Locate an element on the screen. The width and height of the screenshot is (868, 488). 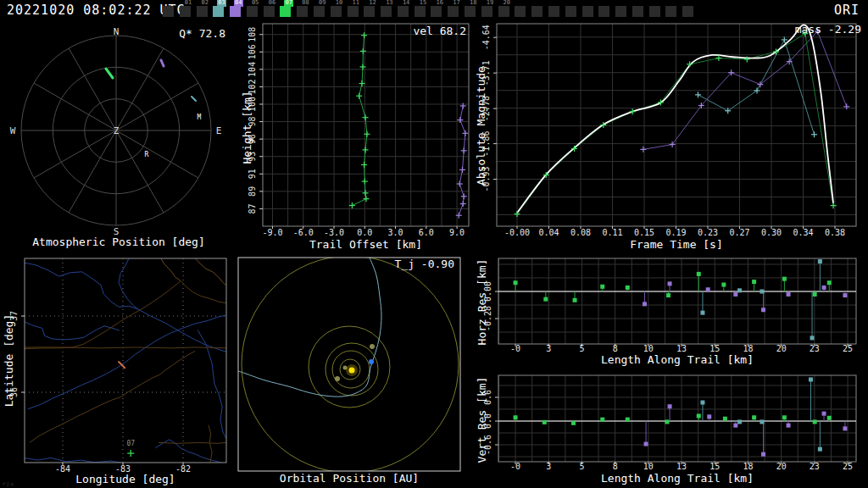
station-indicator-11: 11 is located at coordinates (355, 10).